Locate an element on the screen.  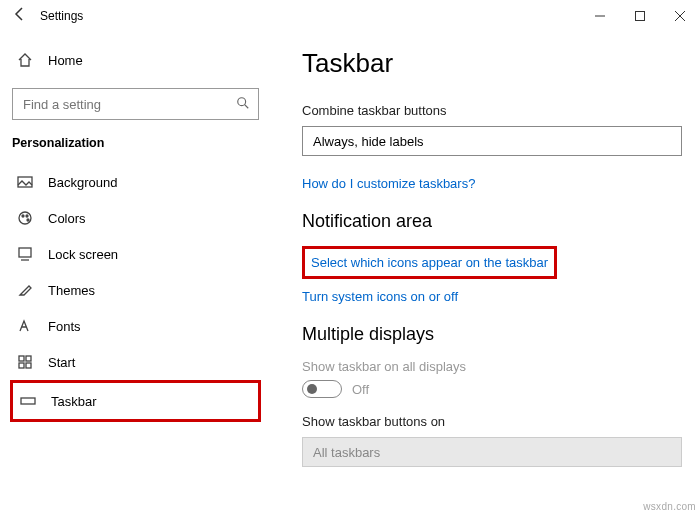
font-icon is located at coordinates (25, 326).